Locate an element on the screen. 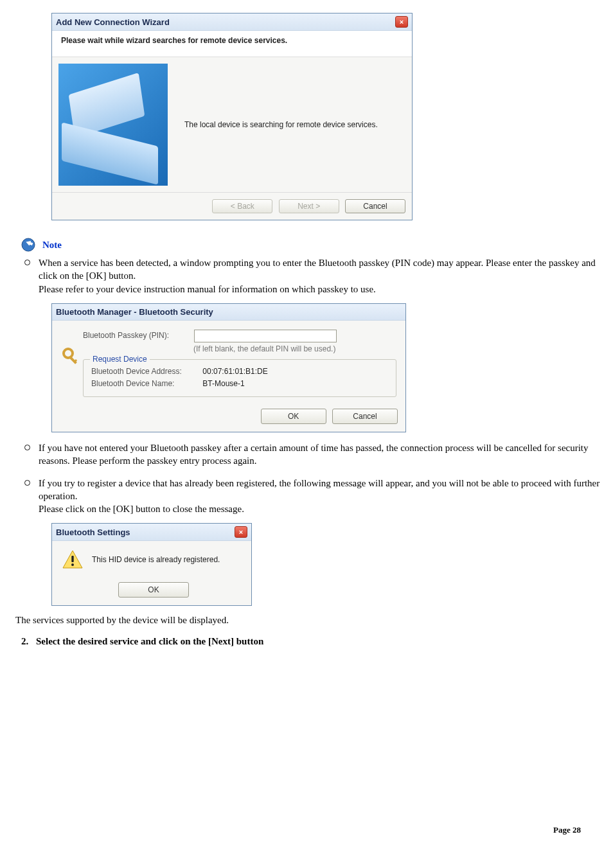 The height and width of the screenshot is (868, 613). page-number: Page 28 is located at coordinates (567, 830).